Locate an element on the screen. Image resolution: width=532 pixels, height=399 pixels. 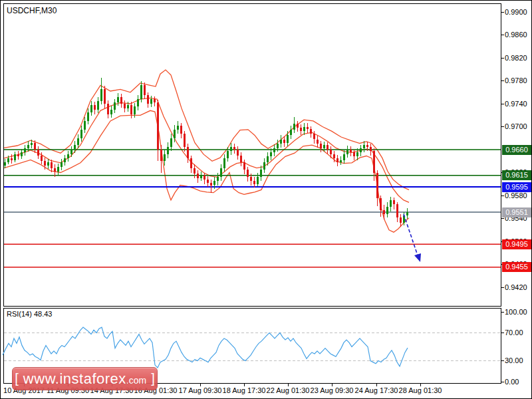
price-tick-label: 0.9420 is located at coordinates (516, 287).